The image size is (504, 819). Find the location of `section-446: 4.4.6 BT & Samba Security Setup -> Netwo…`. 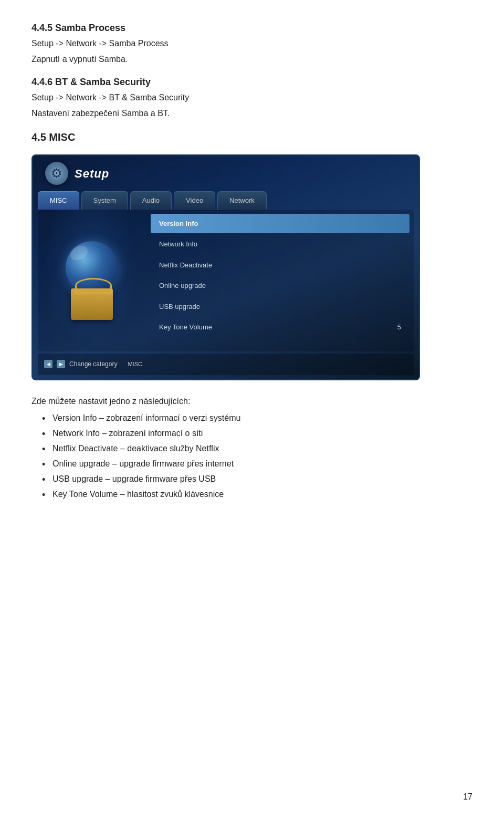

section-446: 4.4.6 BT & Samba Security Setup -> Netwo… is located at coordinates (252, 98).